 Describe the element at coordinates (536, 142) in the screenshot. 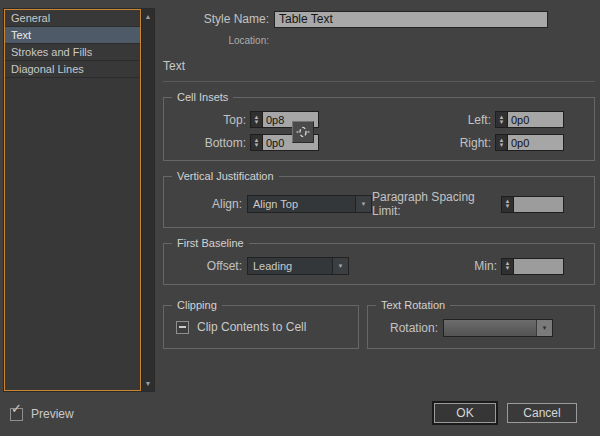

I see `right-inset-field` at that location.